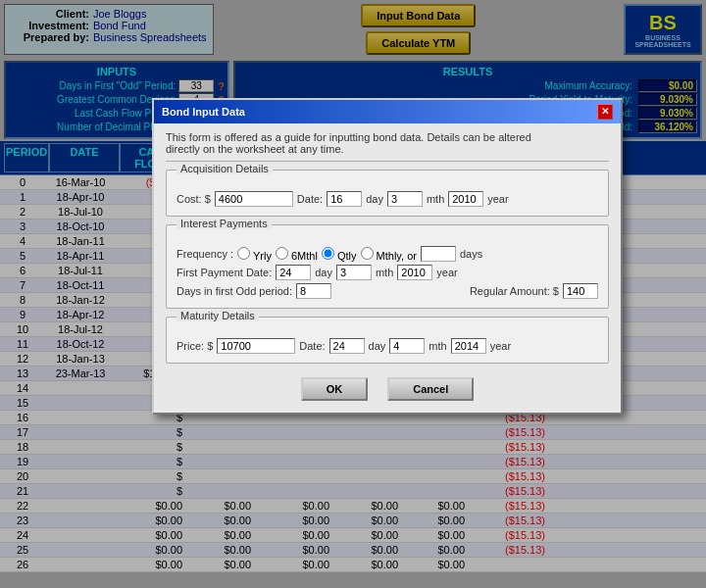 The height and width of the screenshot is (588, 706). Describe the element at coordinates (387, 291) in the screenshot. I see `odd-period-row: Days in first Odd period: Regular Amount…` at that location.